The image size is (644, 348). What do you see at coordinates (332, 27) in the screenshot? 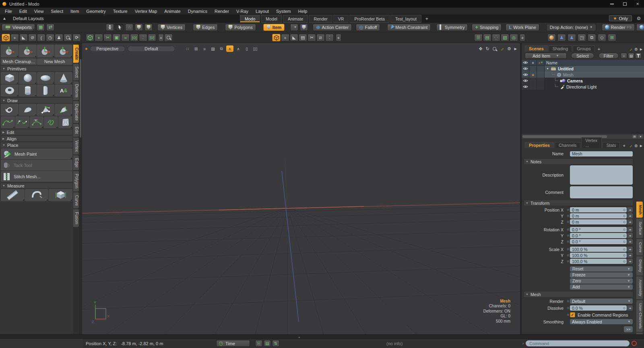
I see `action-center-button: ⊕ Action Center` at bounding box center [332, 27].